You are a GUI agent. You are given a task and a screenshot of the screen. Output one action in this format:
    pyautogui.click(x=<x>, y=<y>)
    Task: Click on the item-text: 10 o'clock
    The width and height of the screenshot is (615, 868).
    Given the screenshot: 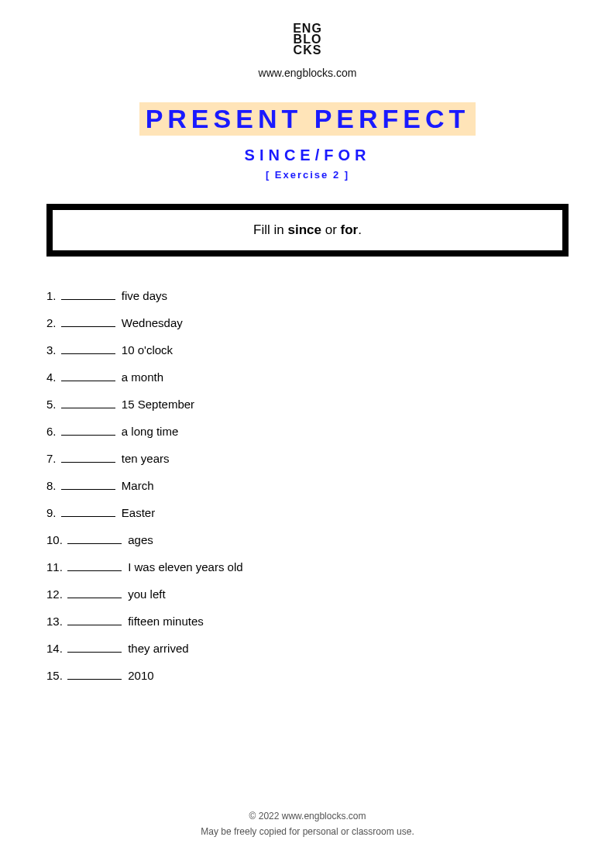 What is the action you would take?
    pyautogui.click(x=146, y=350)
    